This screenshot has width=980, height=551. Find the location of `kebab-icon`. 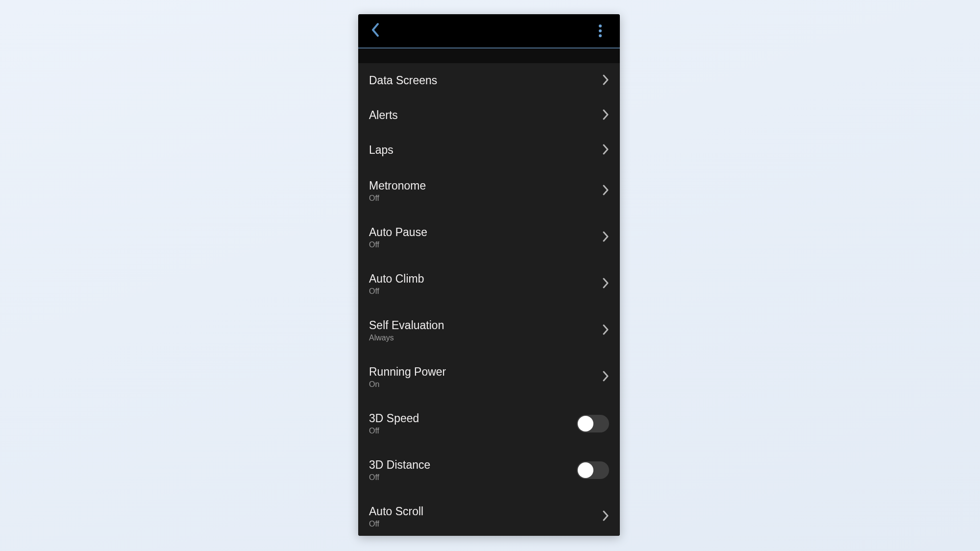

kebab-icon is located at coordinates (600, 31).